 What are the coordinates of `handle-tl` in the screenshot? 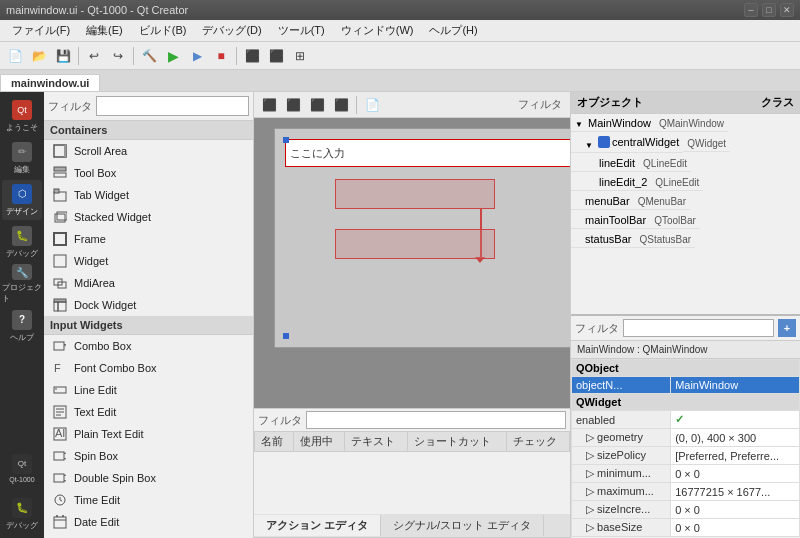 It's located at (286, 140).